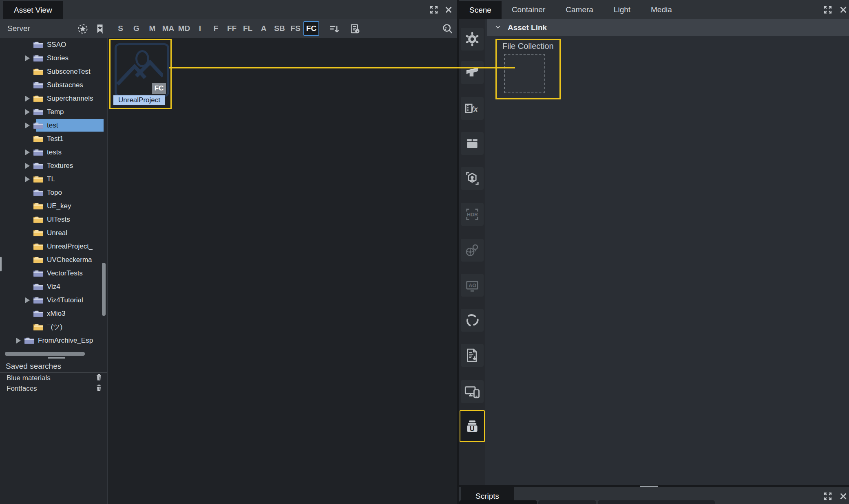 This screenshot has width=849, height=504. What do you see at coordinates (472, 143) in the screenshot?
I see `video-clips-icon` at bounding box center [472, 143].